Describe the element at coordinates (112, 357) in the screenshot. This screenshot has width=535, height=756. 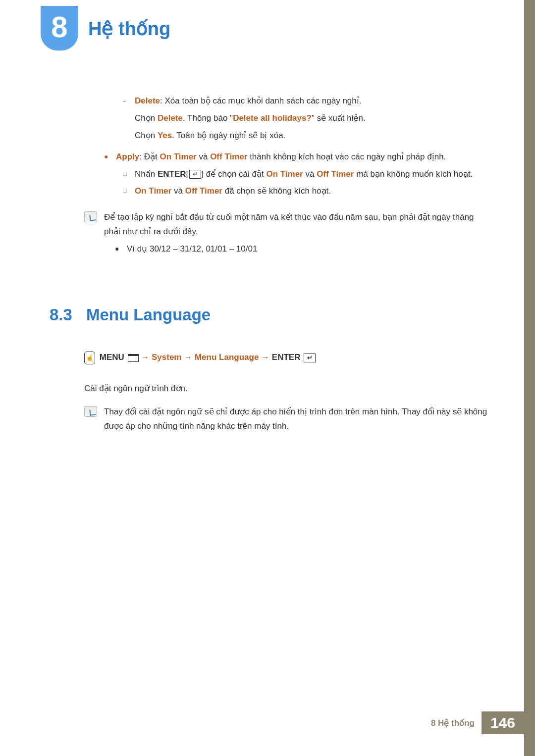
I see `nav-menu-label: MENU` at that location.